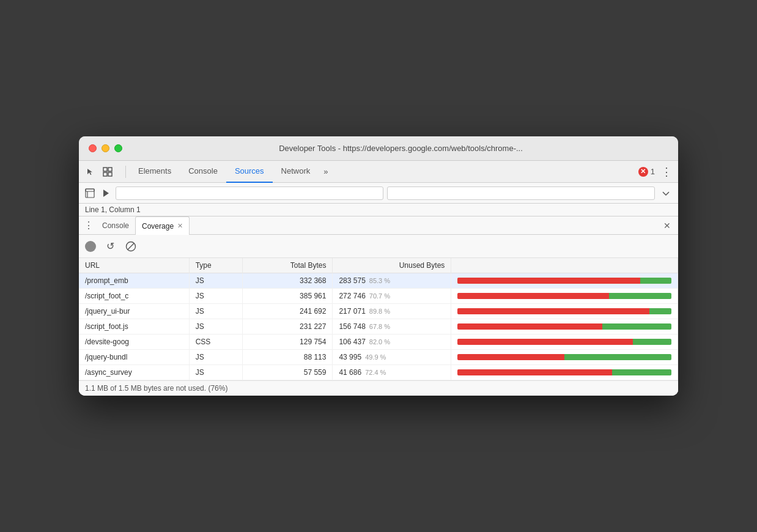 This screenshot has width=757, height=532. What do you see at coordinates (163, 226) in the screenshot?
I see `panel-tab-coverage: Coverage ✕` at bounding box center [163, 226].